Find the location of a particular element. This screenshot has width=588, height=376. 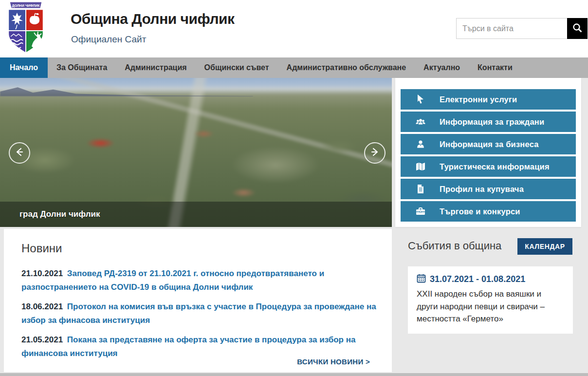

event-date-range: 31.07.2021 - 01.08.2021 is located at coordinates (478, 280).